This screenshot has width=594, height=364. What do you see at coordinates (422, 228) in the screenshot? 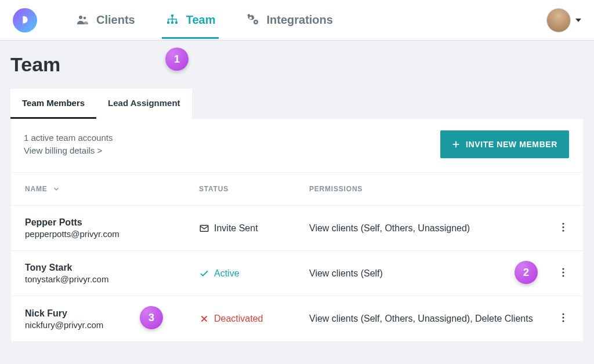
I see `permissions-cell: View clients (Self, Others, Unassigned)` at bounding box center [422, 228].